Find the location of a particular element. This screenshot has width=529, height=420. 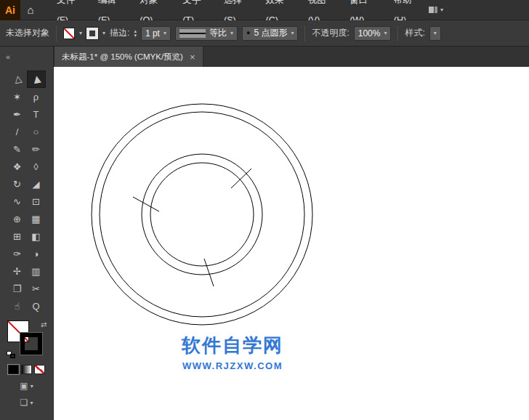

symbol-sprayer-tool: ✢ is located at coordinates (17, 271).